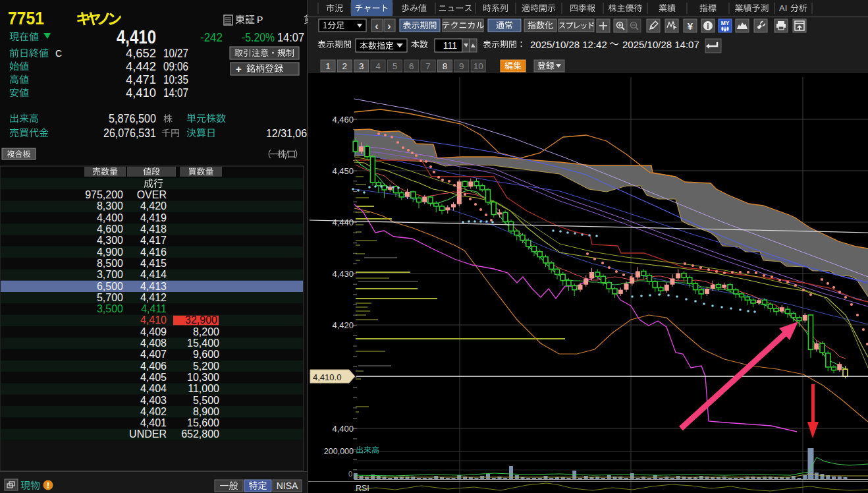 The image size is (868, 493). Describe the element at coordinates (783, 8) in the screenshot. I see `svg-text: AI` at that location.